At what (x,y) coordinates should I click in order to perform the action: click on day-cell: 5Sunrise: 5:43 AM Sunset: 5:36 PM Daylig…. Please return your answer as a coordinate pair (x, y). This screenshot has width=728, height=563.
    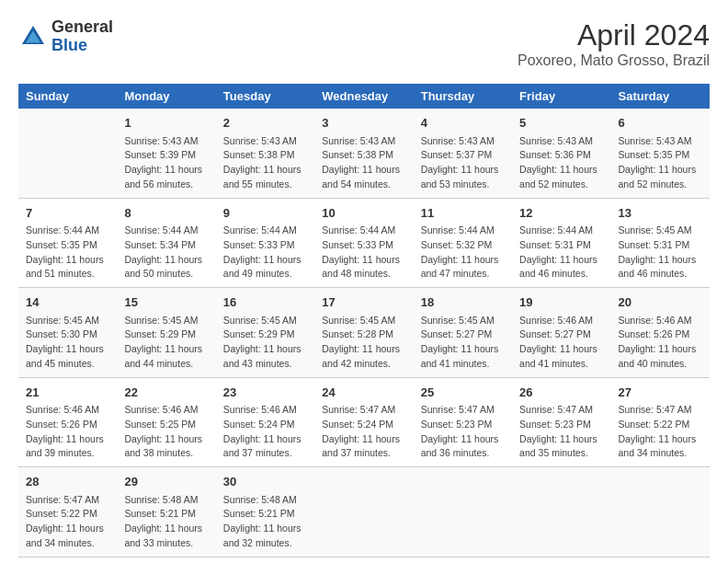
    Looking at the image, I should click on (561, 153).